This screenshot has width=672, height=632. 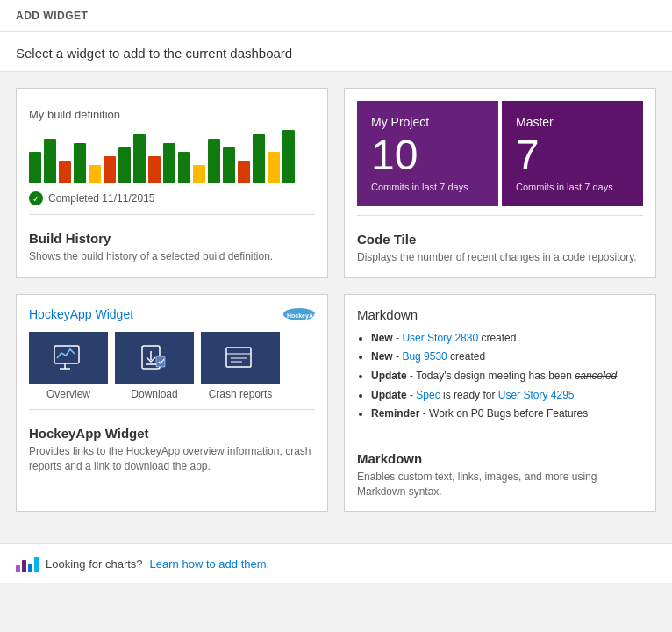 What do you see at coordinates (102, 198) in the screenshot?
I see `completed-text: Completed 11/11/2015` at bounding box center [102, 198].